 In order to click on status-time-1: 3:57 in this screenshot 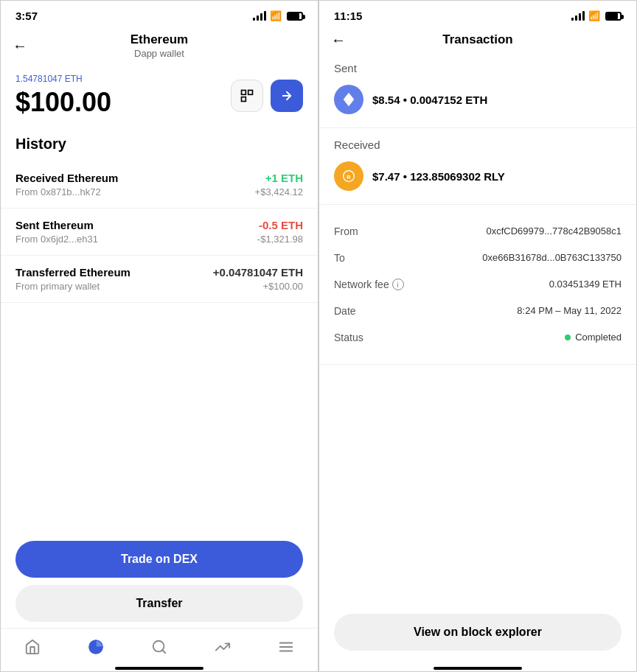, I will do `click(27, 16)`.